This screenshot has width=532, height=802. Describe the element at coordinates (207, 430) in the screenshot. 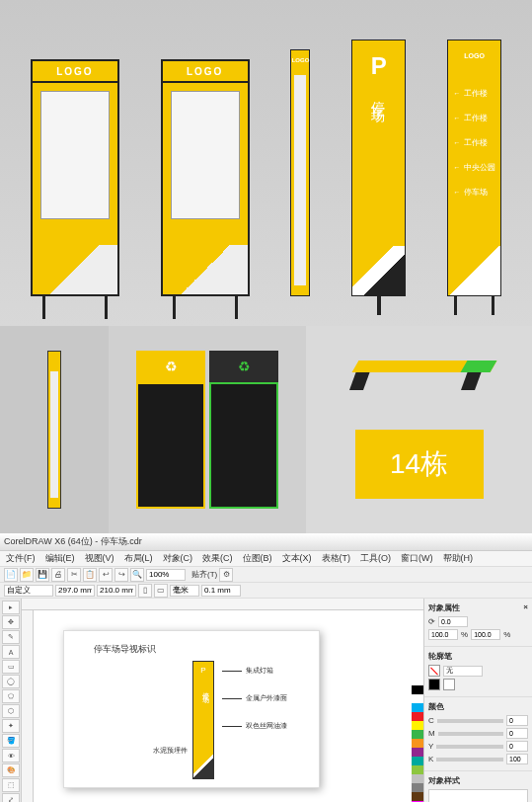

I see `cell-bins: ♻ ♻` at that location.